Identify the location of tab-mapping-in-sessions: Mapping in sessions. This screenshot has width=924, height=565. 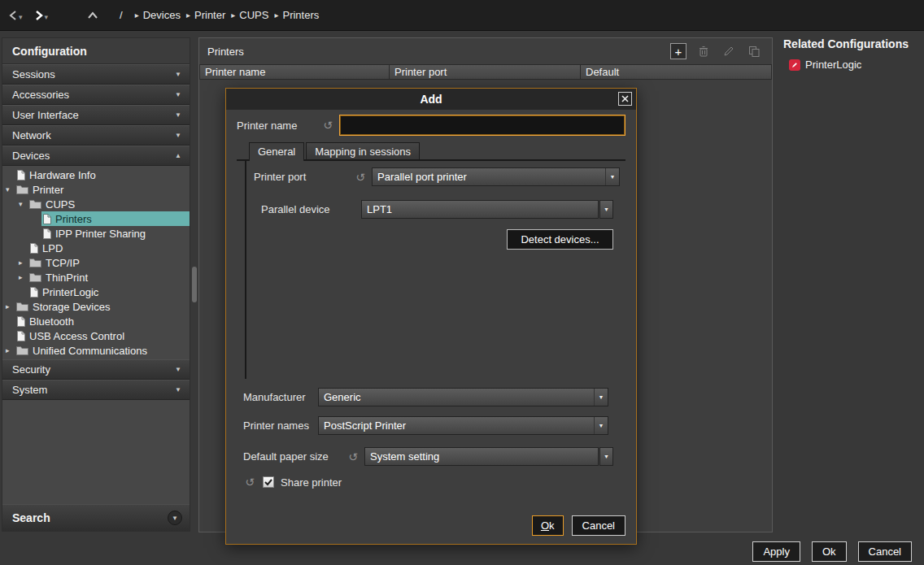
(363, 151).